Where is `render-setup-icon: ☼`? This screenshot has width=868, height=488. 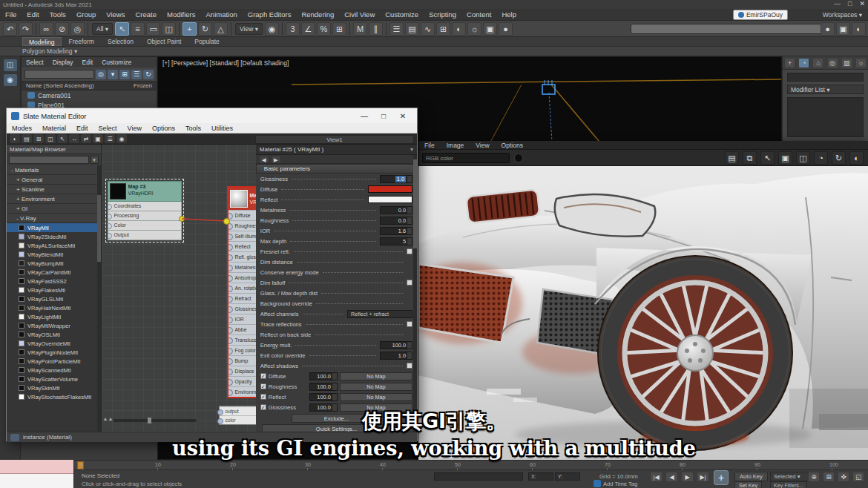
render-setup-icon: ☼ is located at coordinates (475, 29).